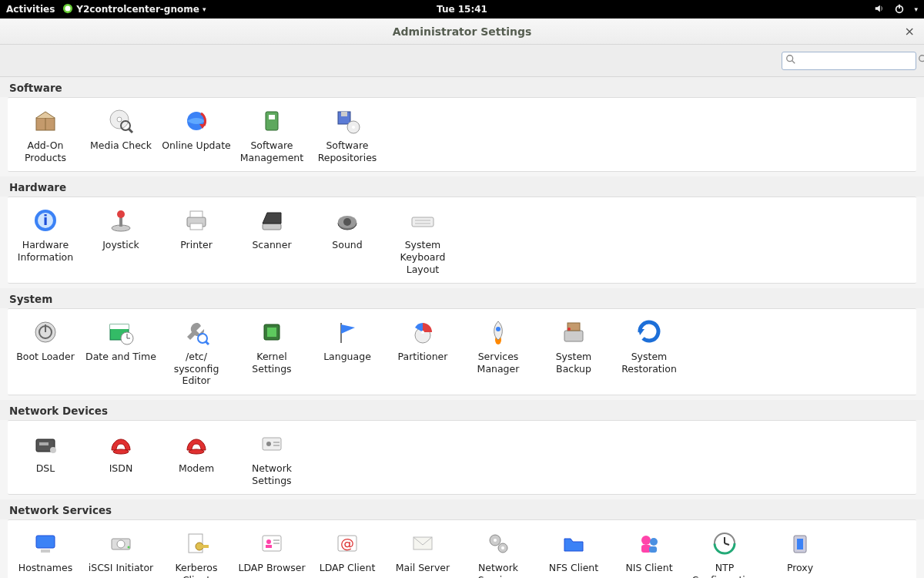  What do you see at coordinates (121, 146) in the screenshot?
I see `launcher-label: Media Check` at bounding box center [121, 146].